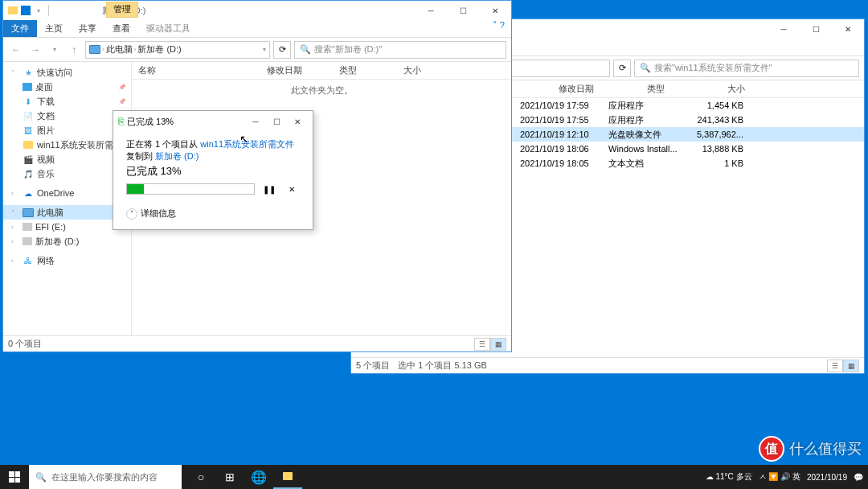 This screenshot has height=489, width=868. Describe the element at coordinates (213, 171) in the screenshot. I see `copy-progress-dialog: ⎘ 已完成 13% ─ ☐ ✕ 正在将 1 个项目从 win11系统安装所需文件…` at that location.